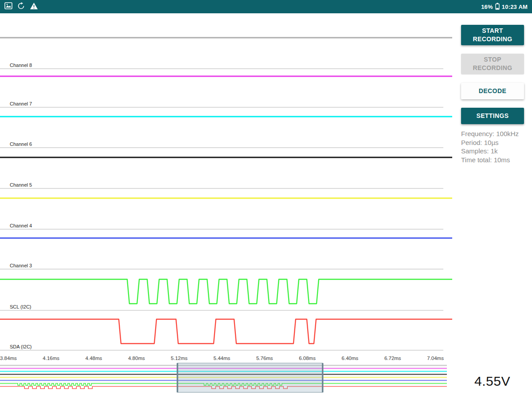 Image resolution: width=532 pixels, height=399 pixels. I want to click on time-tick-label: 6.08ms, so click(307, 358).